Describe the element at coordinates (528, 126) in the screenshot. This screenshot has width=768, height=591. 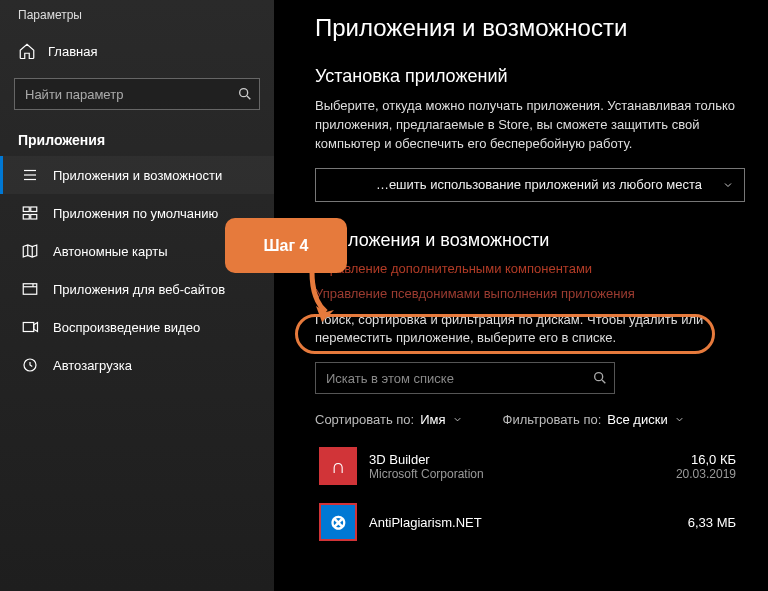
I see `install-section-body: Выберите, откуда можно получать приложен…` at that location.